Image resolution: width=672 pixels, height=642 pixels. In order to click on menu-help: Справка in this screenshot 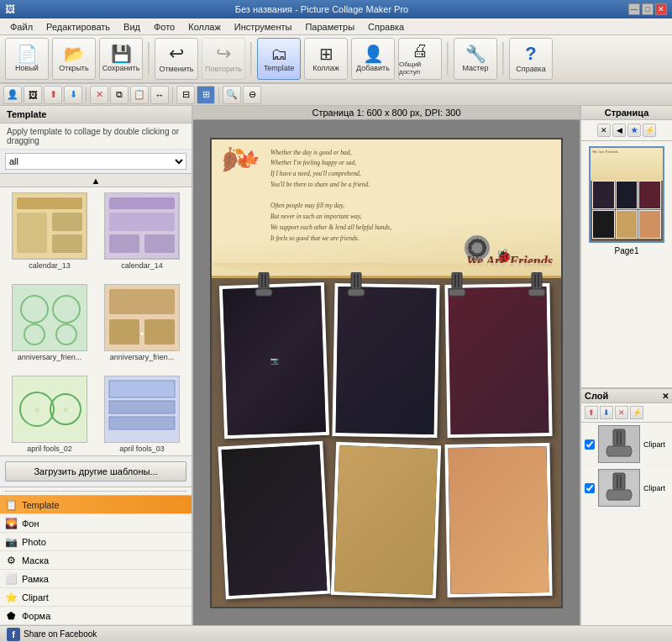, I will do `click(386, 27)`.